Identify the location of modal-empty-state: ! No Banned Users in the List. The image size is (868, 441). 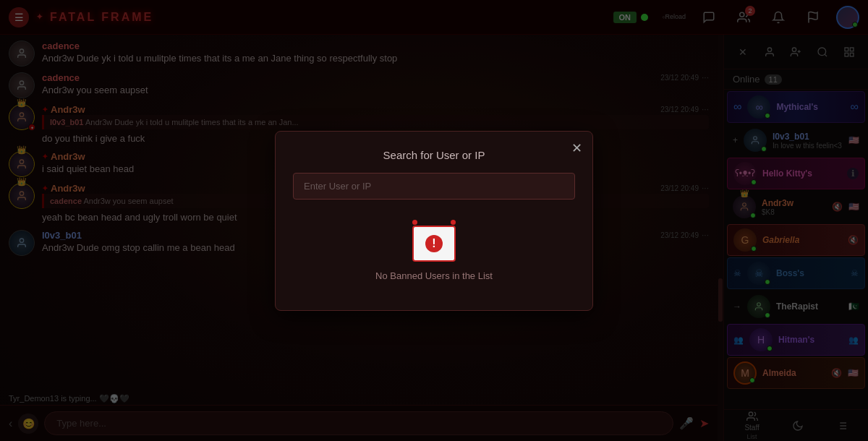
(434, 253).